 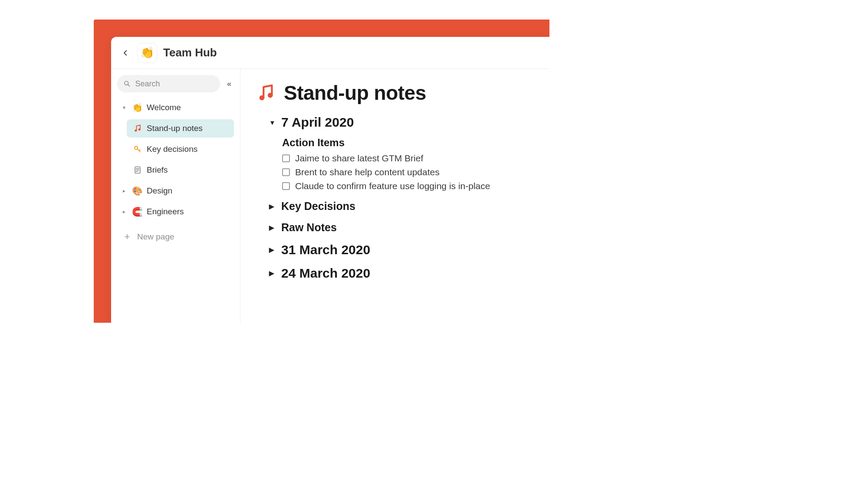 I want to click on todo-text: Claude to confirm feature use logging is…, so click(x=392, y=186).